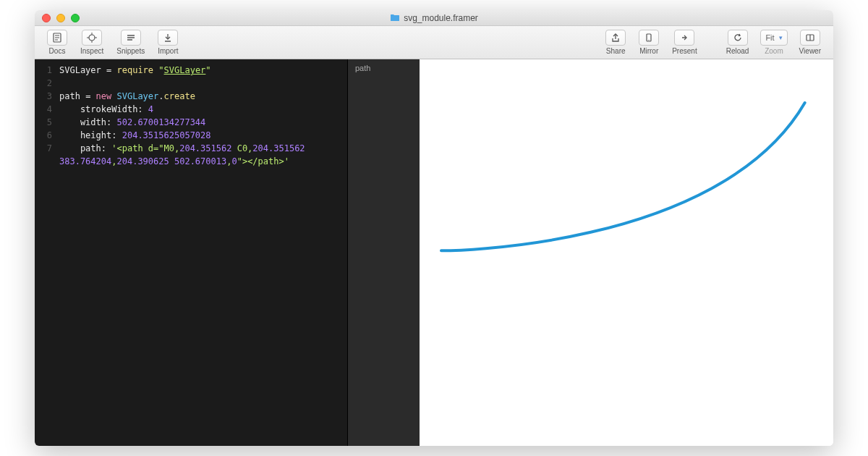  I want to click on code-line-5: width: 502.6700134277344, so click(203, 122).